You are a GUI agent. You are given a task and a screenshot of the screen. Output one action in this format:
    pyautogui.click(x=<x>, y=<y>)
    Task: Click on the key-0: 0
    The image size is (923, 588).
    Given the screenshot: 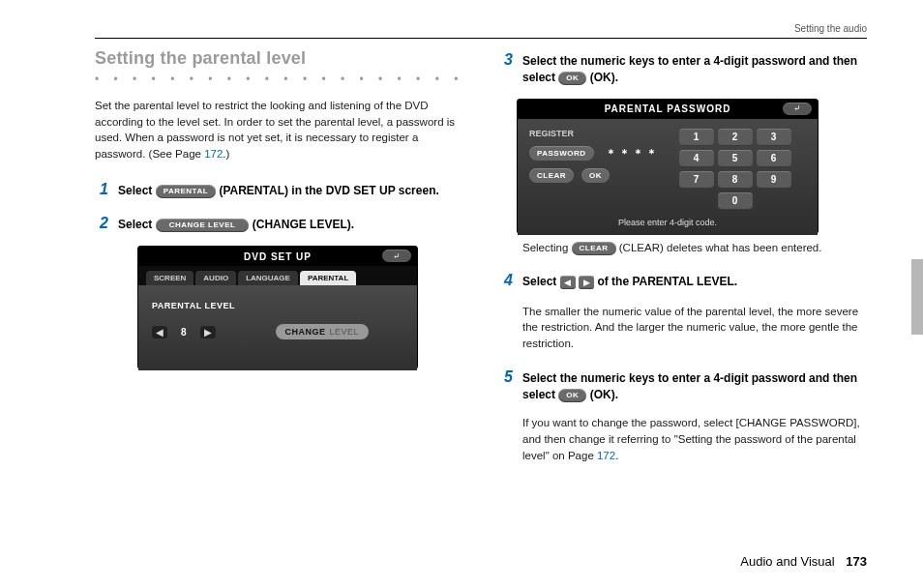 What is the action you would take?
    pyautogui.click(x=735, y=201)
    